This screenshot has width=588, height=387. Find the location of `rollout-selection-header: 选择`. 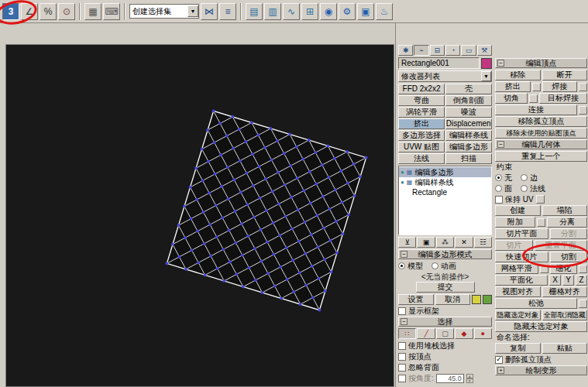

rollout-selection-header: 选择 is located at coordinates (445, 322).